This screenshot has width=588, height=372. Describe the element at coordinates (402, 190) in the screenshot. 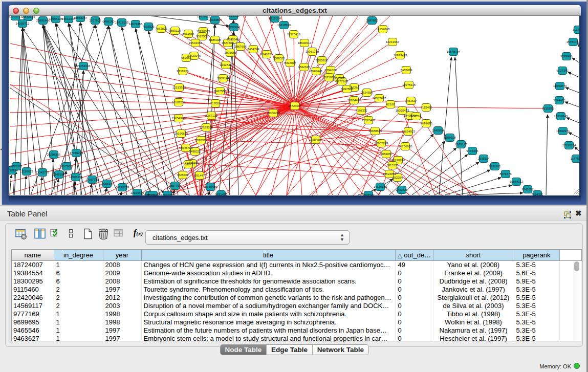

I see `svg-text: 1733426` at that location.